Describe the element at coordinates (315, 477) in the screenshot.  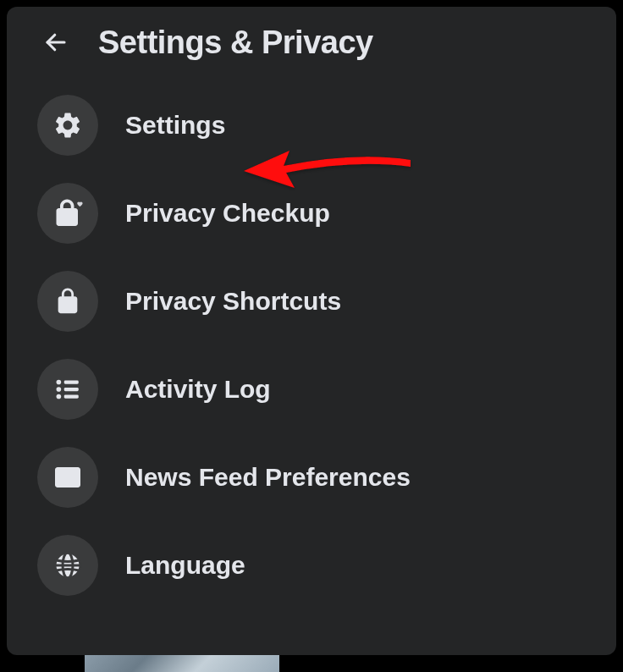
I see `menu-item-news-feed-preferences: News Feed Preferences` at that location.